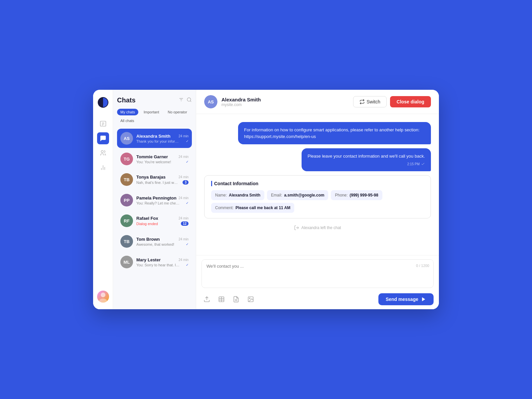 The height and width of the screenshot is (399, 532). I want to click on chat-name: Tom Brown, so click(148, 239).